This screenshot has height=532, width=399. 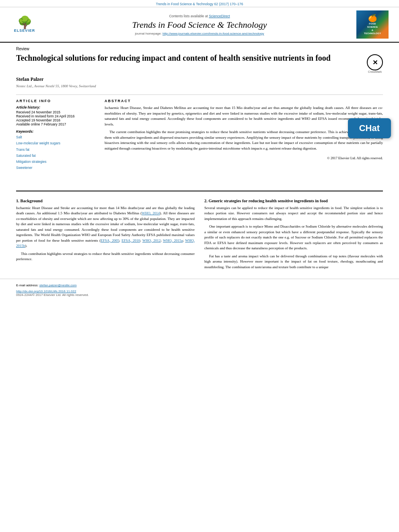 I want to click on section2-text: Several strategies can be applied to red…, so click(x=294, y=238).